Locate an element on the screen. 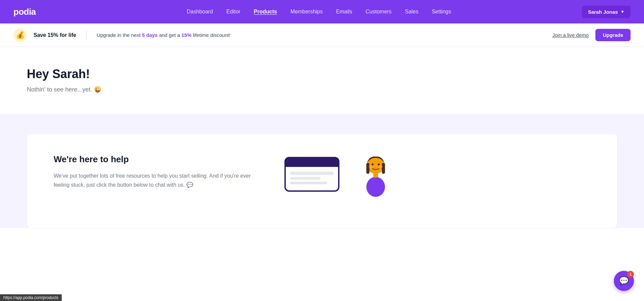 This screenshot has width=644, height=301. upgrade-button: Upgrade is located at coordinates (613, 35).